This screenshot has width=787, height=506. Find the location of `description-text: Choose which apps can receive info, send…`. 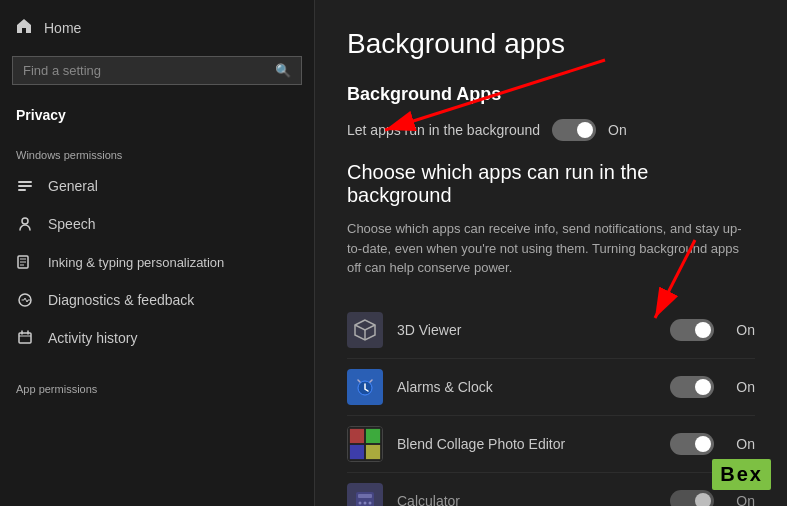

description-text: Choose which apps can receive info, send… is located at coordinates (551, 248).